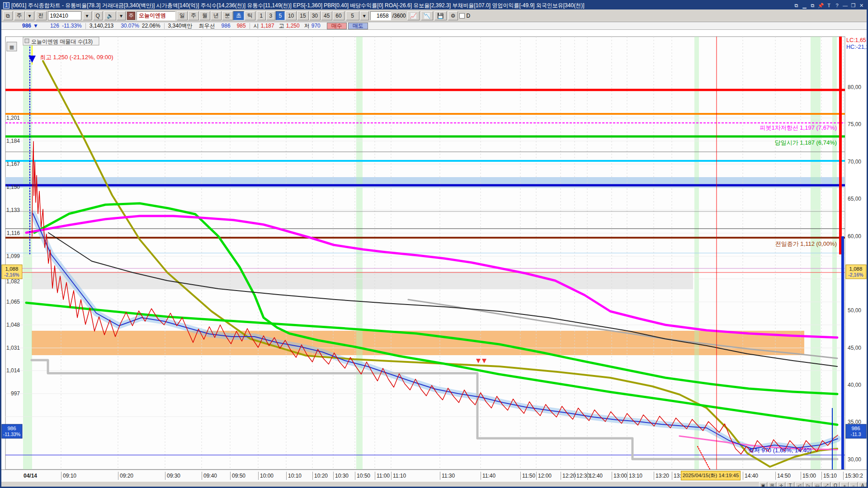  I want to click on time-tick: 14:50, so click(783, 476).